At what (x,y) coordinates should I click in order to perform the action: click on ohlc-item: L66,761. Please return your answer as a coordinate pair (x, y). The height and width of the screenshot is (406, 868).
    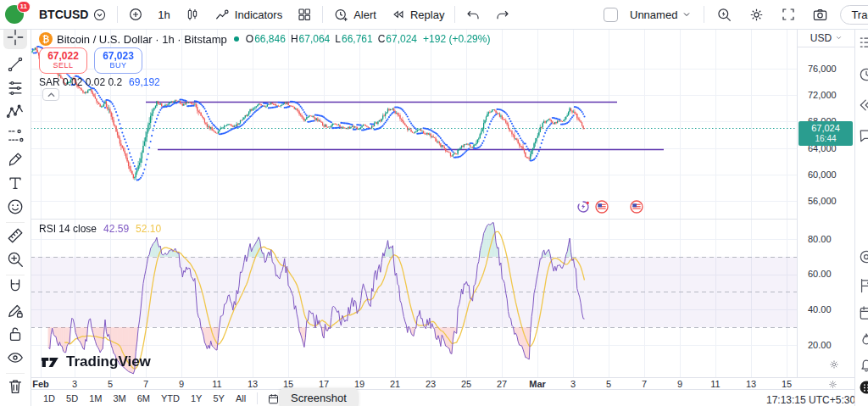
    Looking at the image, I should click on (353, 39).